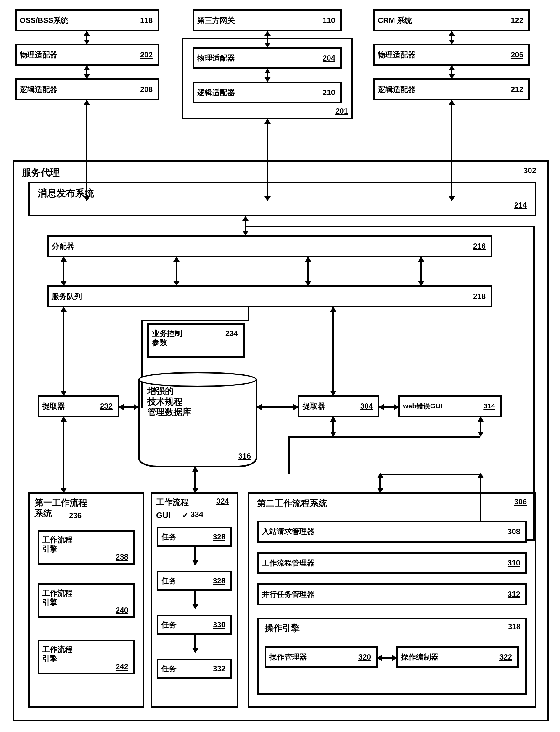 The width and height of the screenshot is (560, 732). What do you see at coordinates (163, 515) in the screenshot?
I see `workflow-gui-gui: GUI` at bounding box center [163, 515].